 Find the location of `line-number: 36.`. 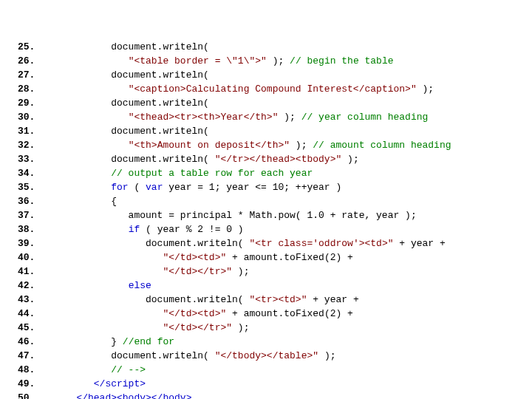

line-number: 36. is located at coordinates (38, 201).